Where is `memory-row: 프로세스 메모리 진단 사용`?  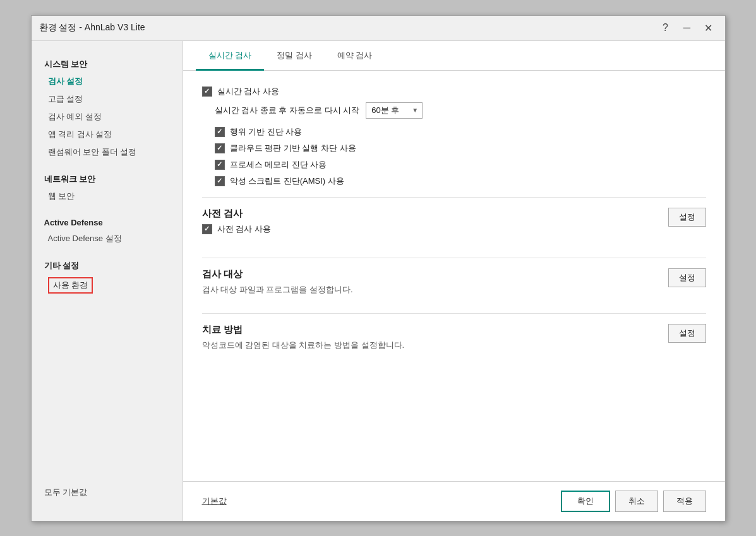 memory-row: 프로세스 메모리 진단 사용 is located at coordinates (460, 165).